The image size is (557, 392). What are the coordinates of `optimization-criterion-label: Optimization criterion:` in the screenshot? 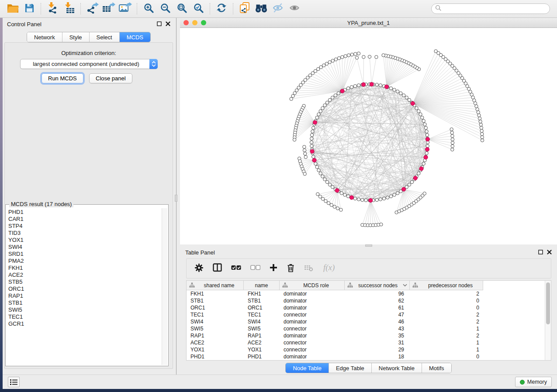 It's located at (89, 53).